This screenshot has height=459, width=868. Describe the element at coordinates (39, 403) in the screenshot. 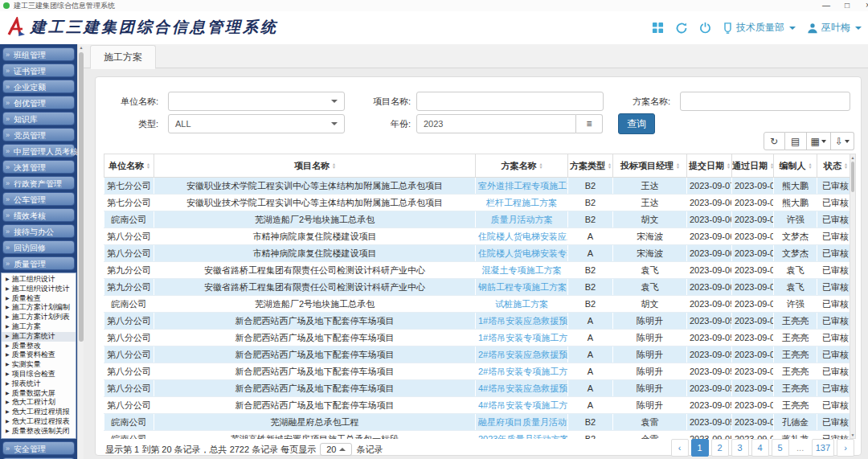

I see `sidebar-subitem: ▶危大工程计划` at that location.